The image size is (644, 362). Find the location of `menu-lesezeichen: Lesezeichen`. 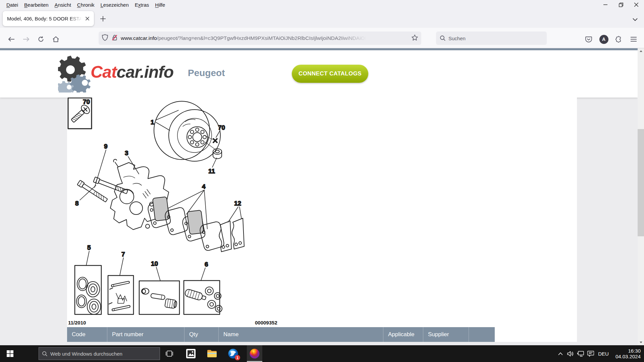

menu-lesezeichen: Lesezeichen is located at coordinates (115, 5).